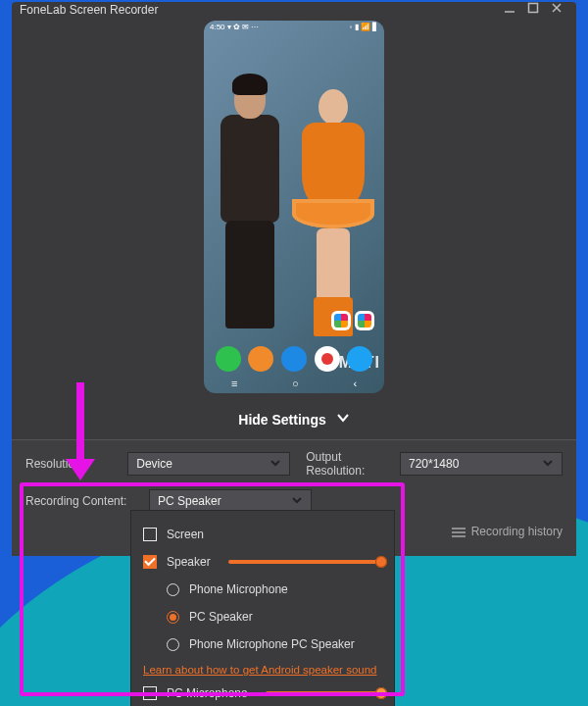  Describe the element at coordinates (155, 464) in the screenshot. I see `resolution-value: Device` at that location.